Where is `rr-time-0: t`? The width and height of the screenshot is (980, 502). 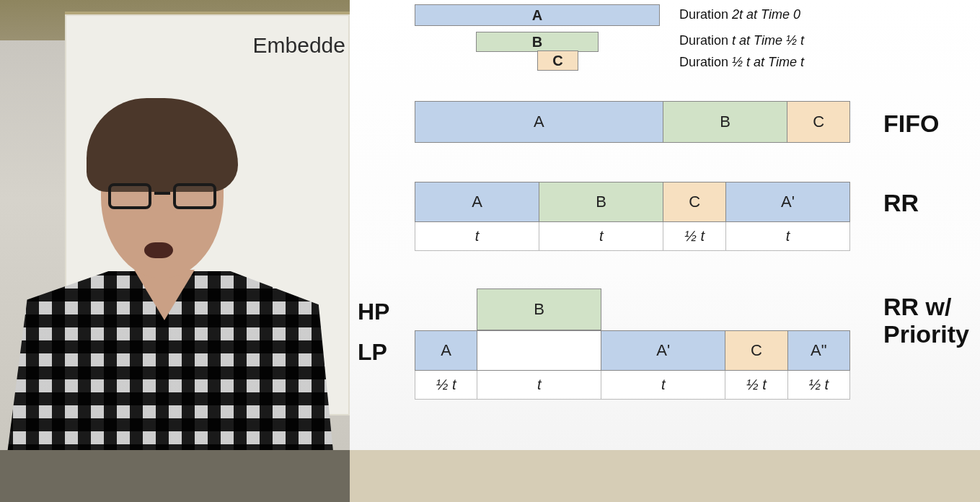
rr-time-0: t is located at coordinates (477, 237).